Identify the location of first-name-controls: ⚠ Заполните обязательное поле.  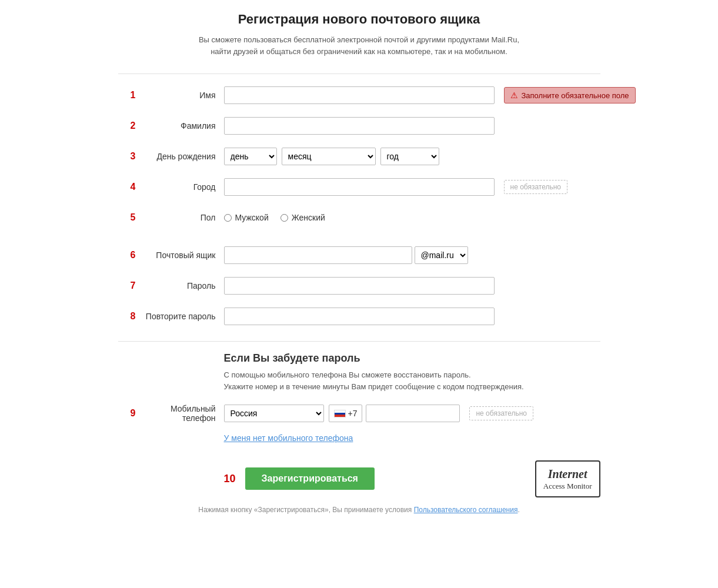
(430, 95).